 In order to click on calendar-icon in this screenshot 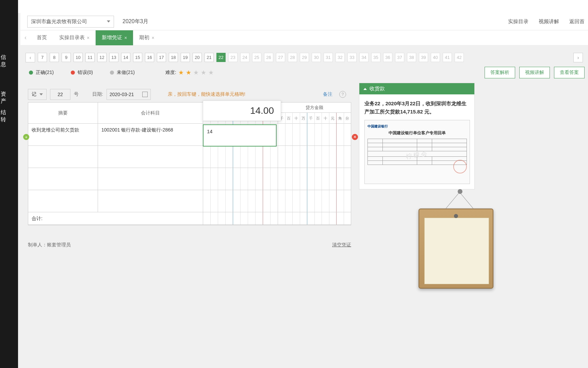, I will do `click(145, 94)`.